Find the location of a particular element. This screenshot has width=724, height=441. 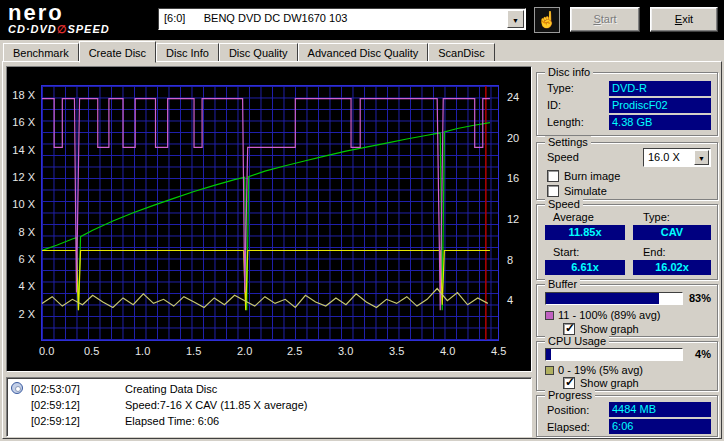

buffer-legend: 11 - 100% (89% avg) is located at coordinates (603, 315).